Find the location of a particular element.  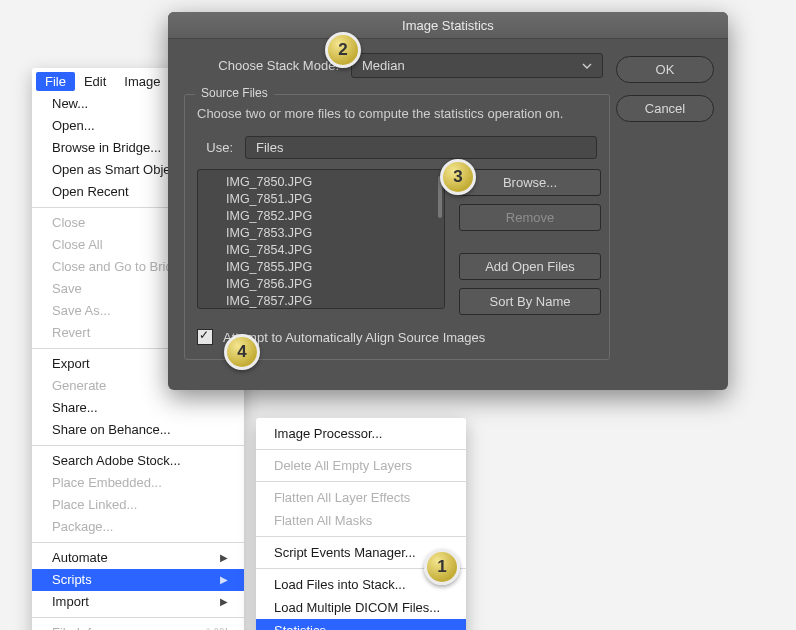

file-share: Share... is located at coordinates (138, 408).